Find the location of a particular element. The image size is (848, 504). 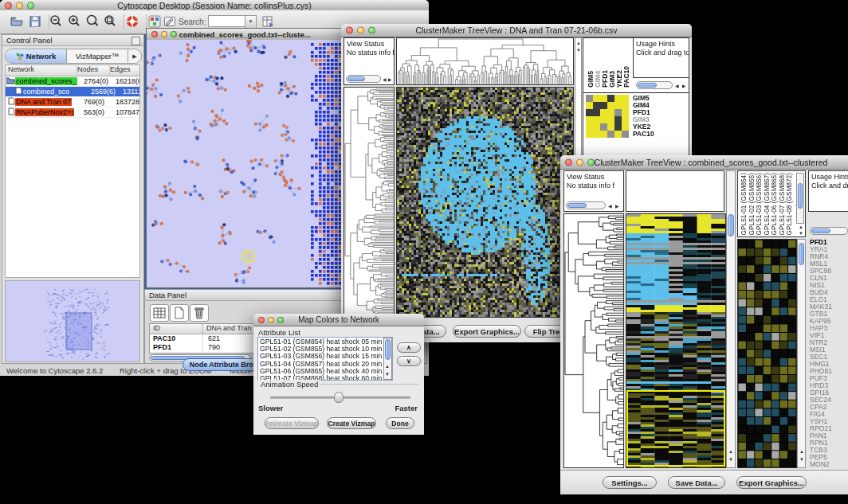

tv2-zoom-scrollbar: ▲ ▼ is located at coordinates (802, 354).